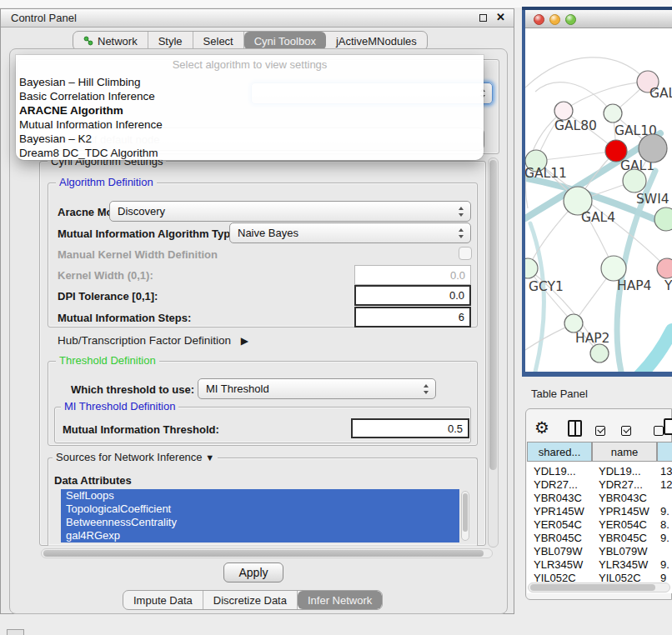 Image resolution: width=672 pixels, height=635 pixels. I want to click on node-pink-r, so click(664, 268).